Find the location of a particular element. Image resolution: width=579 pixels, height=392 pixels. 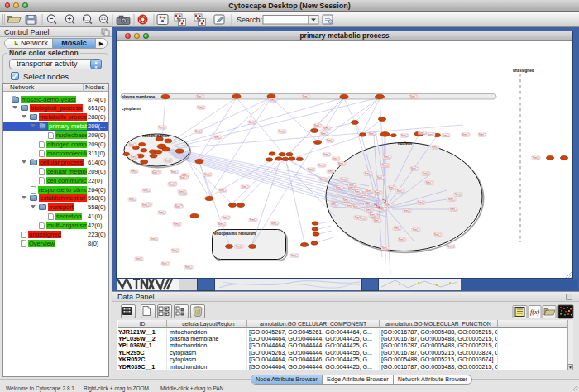

svg-text: Search: is located at coordinates (250, 20).